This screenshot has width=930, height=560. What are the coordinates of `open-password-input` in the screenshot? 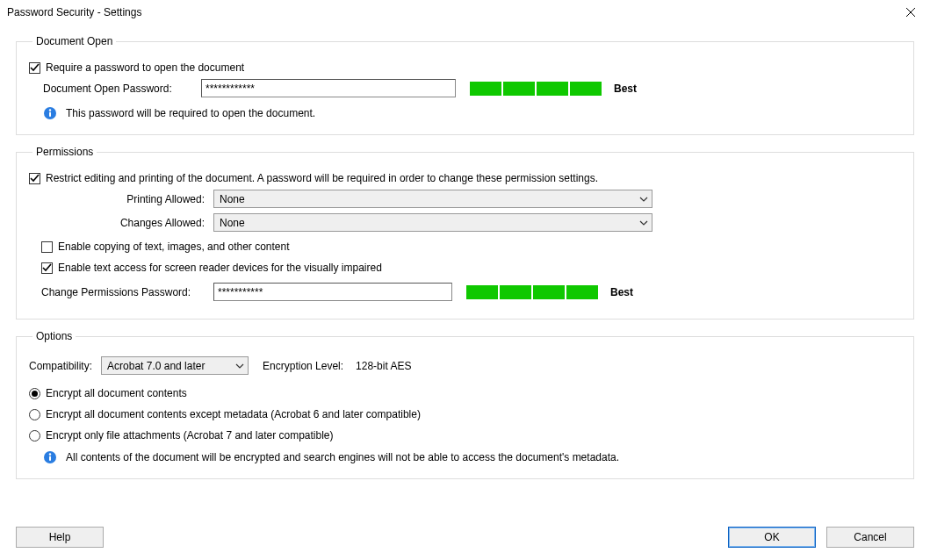 It's located at (328, 88).